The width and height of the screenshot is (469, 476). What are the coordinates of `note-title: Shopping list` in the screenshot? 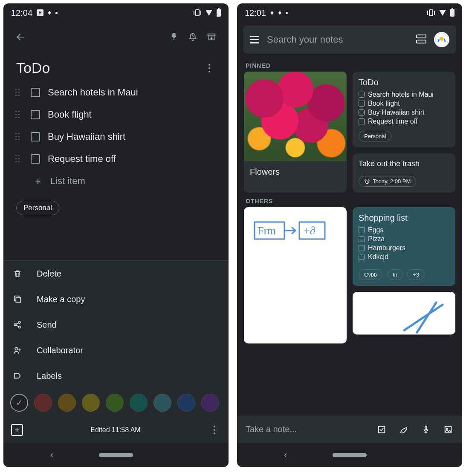 It's located at (404, 218).